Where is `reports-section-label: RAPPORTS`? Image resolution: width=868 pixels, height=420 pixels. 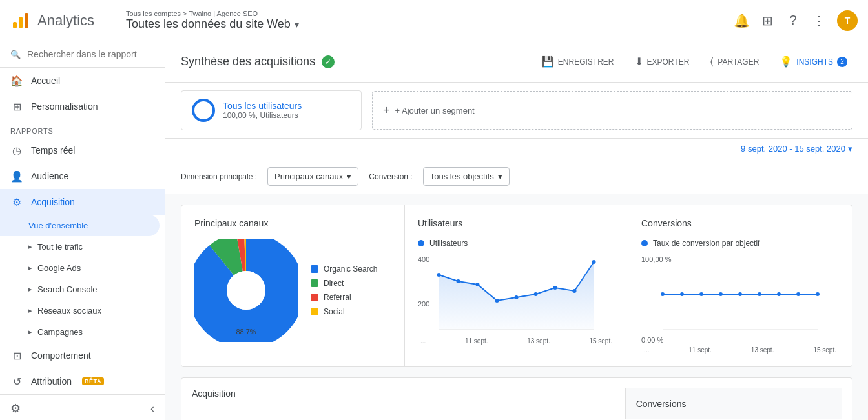 reports-section-label: RAPPORTS is located at coordinates (83, 128).